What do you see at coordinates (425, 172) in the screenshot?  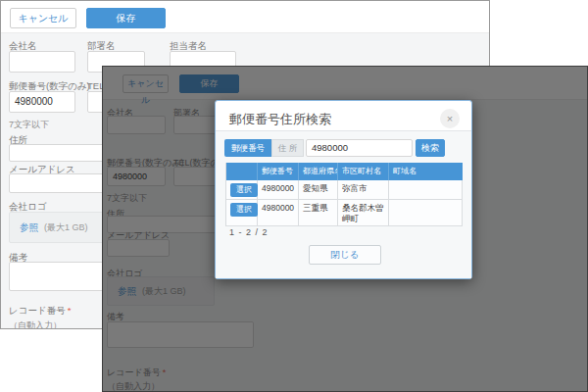 I see `column-header-town: 町域名` at bounding box center [425, 172].